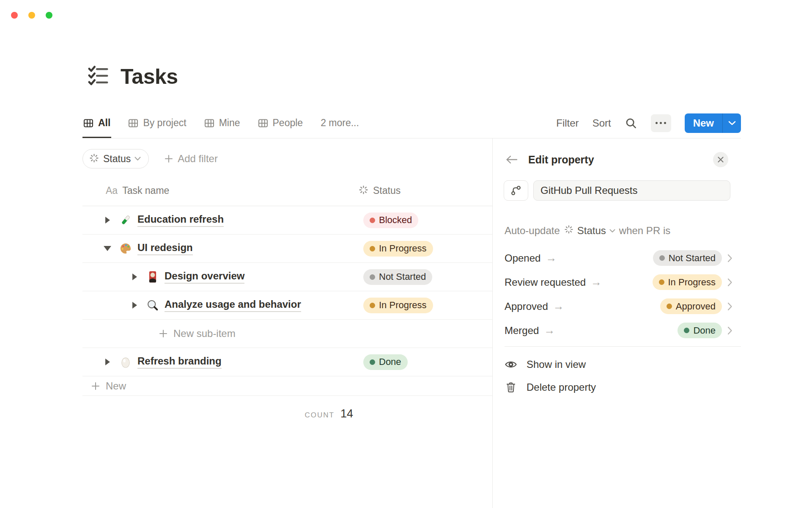 This screenshot has height=508, width=812. I want to click on task-link: UI redesign, so click(165, 248).